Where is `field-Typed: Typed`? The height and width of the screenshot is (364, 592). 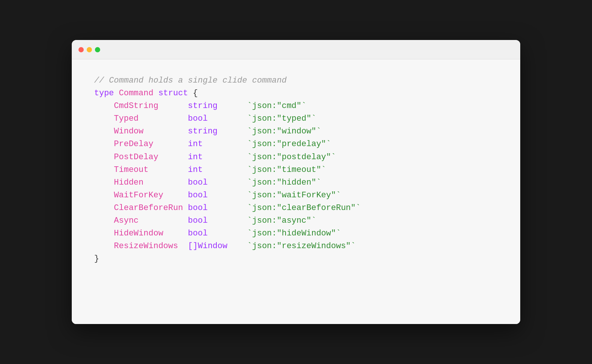
field-Typed: Typed is located at coordinates (149, 119).